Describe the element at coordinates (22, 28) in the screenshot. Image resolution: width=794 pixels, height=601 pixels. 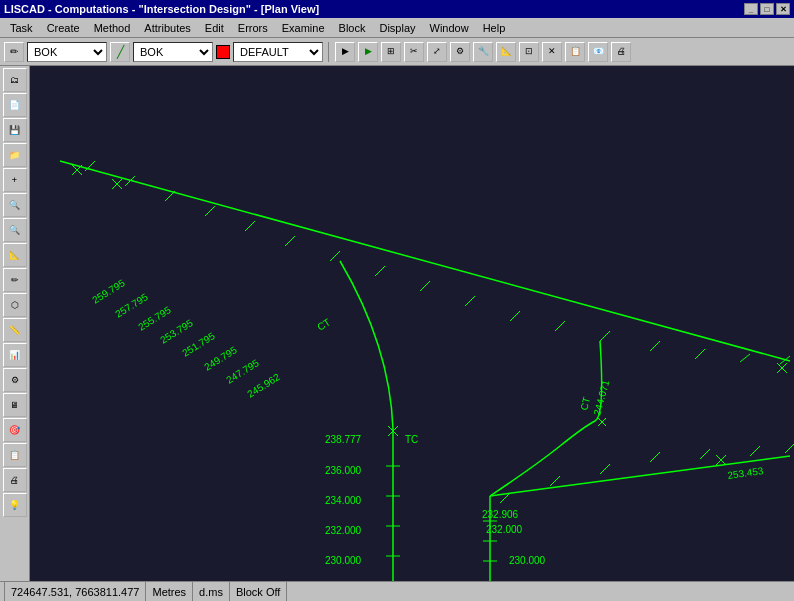
I see `menu-item-task: Task` at that location.